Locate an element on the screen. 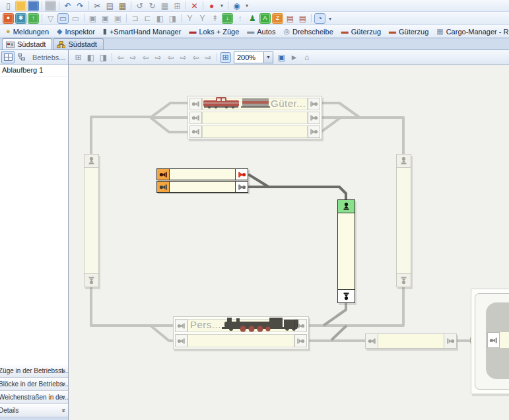 Image resolution: width=509 pixels, height=420 pixels. rotate-left-icon: ↺ is located at coordinates (140, 6).